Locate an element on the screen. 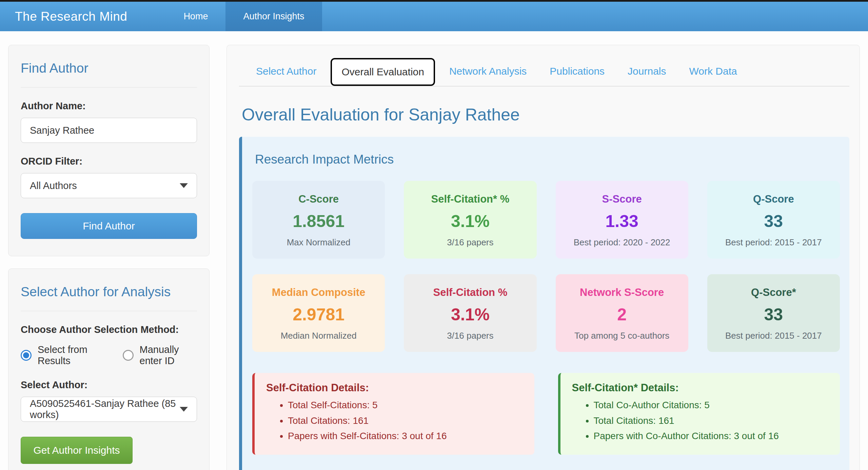 The width and height of the screenshot is (868, 470). select-analysis-title: Select Author for Analysis is located at coordinates (109, 292).